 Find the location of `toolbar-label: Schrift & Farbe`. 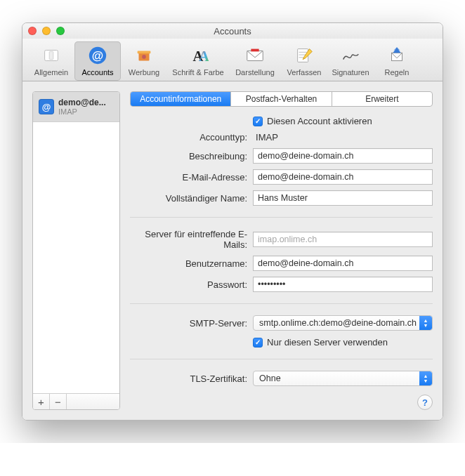

toolbar-label: Schrift & Farbe is located at coordinates (198, 72).